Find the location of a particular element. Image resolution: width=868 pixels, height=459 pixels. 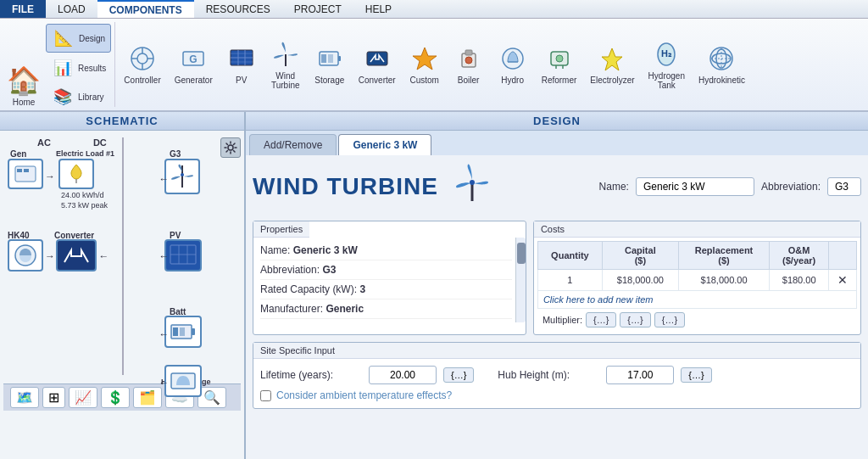

library-button: 📚 Library is located at coordinates (78, 97).